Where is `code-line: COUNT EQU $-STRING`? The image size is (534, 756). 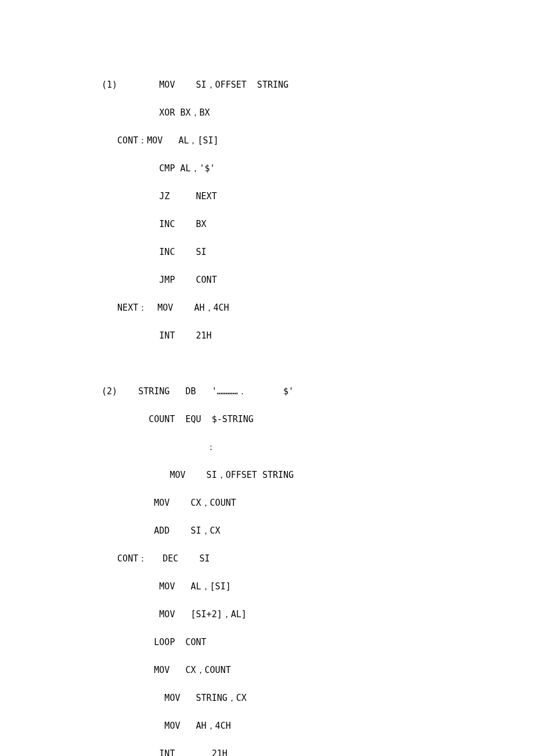
code-line: COUNT EQU $-STRING is located at coordinates (273, 419).